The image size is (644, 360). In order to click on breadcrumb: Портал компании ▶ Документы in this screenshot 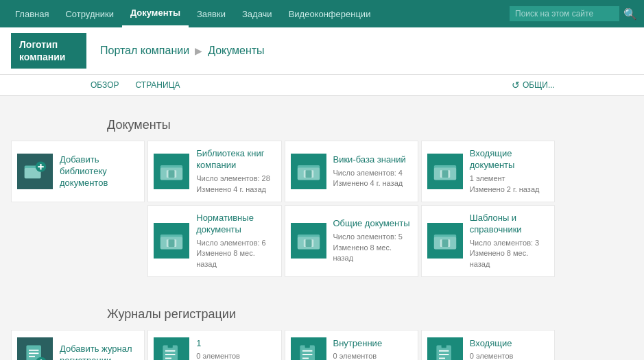, I will do `click(182, 51)`.